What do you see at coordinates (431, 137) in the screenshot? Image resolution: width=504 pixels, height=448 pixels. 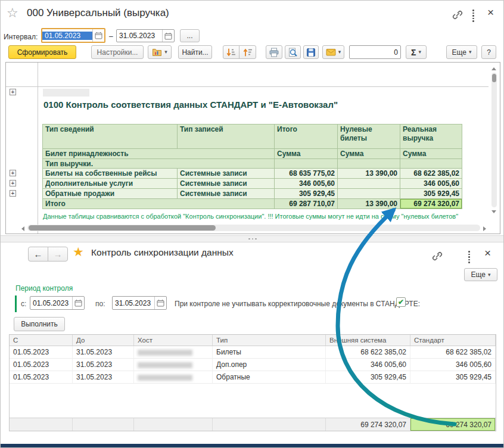 I see `col-header: Реальная выручка` at bounding box center [431, 137].